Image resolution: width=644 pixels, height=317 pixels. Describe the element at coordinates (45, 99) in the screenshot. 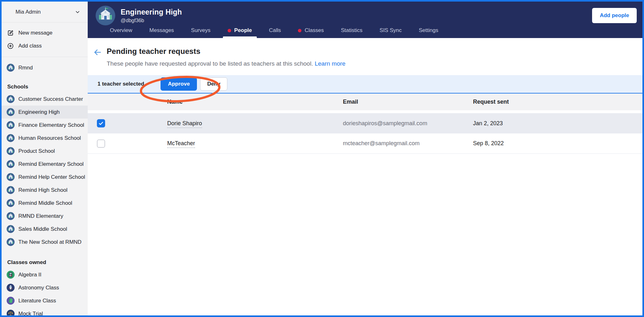

I see `sidebar-item-school: Customer Success Charter` at that location.